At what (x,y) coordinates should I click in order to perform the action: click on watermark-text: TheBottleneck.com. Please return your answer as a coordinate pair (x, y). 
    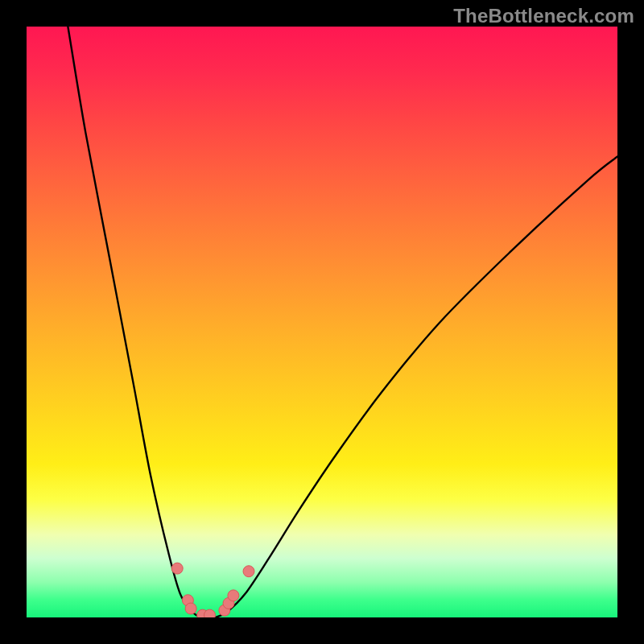
    Looking at the image, I should click on (544, 16).